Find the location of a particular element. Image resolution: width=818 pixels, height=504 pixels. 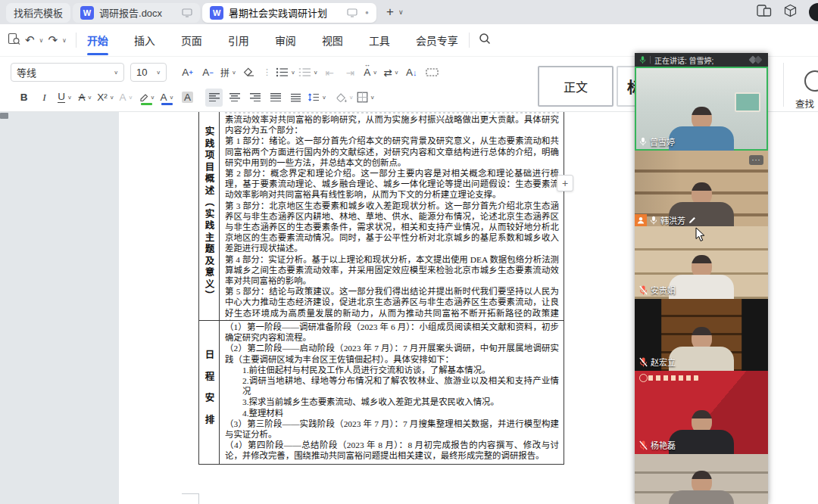

video-tile-speaker: 曾雪婷 is located at coordinates (701, 109).